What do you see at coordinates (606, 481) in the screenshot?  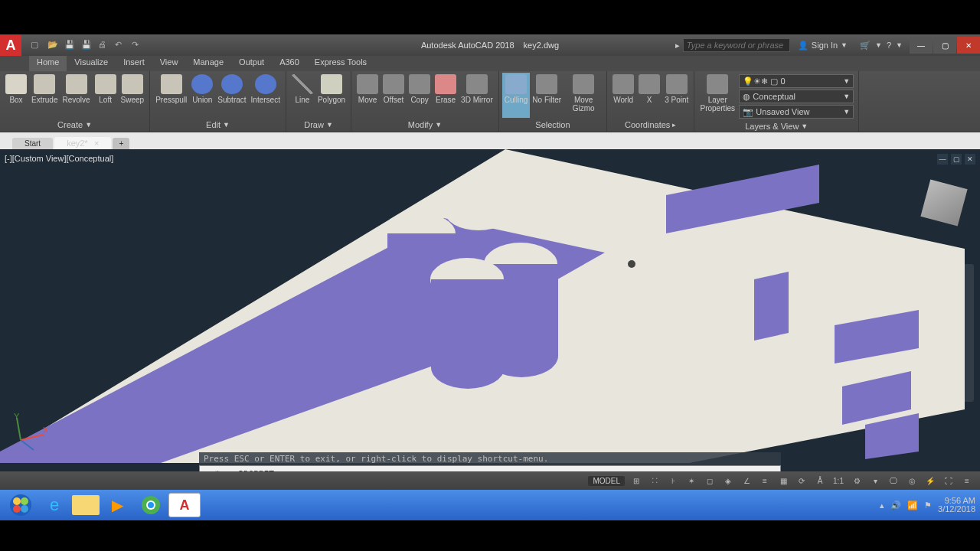 I see `space-toggle: MODEL` at bounding box center [606, 481].